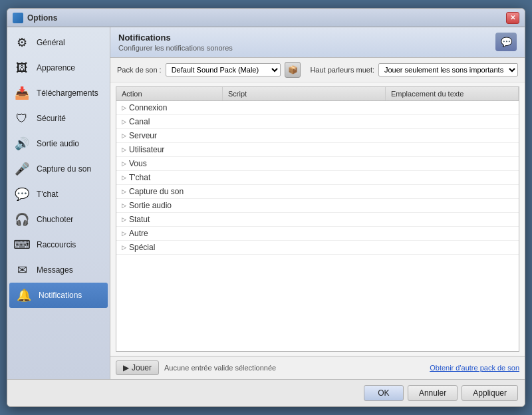 The image size is (532, 415). Describe the element at coordinates (55, 270) in the screenshot. I see `messages-label: Messages` at that location.